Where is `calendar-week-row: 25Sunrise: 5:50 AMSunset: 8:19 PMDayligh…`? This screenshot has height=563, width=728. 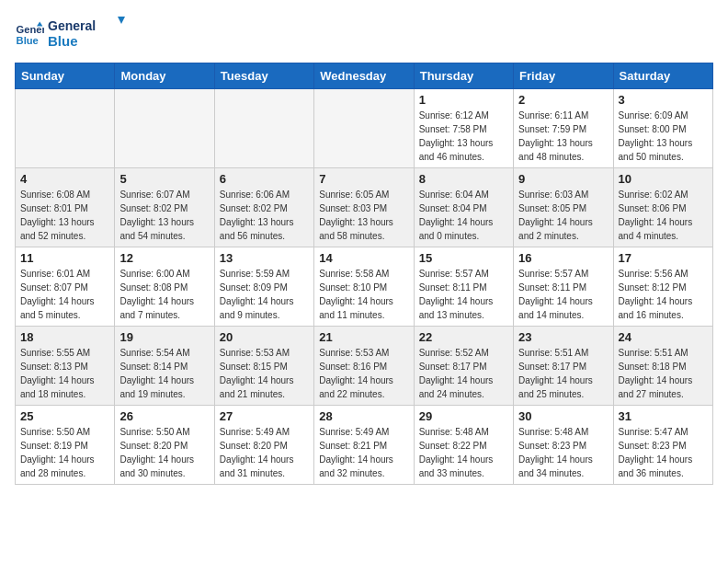
calendar-week-row: 25Sunrise: 5:50 AMSunset: 8:19 PMDayligh… is located at coordinates (364, 445).